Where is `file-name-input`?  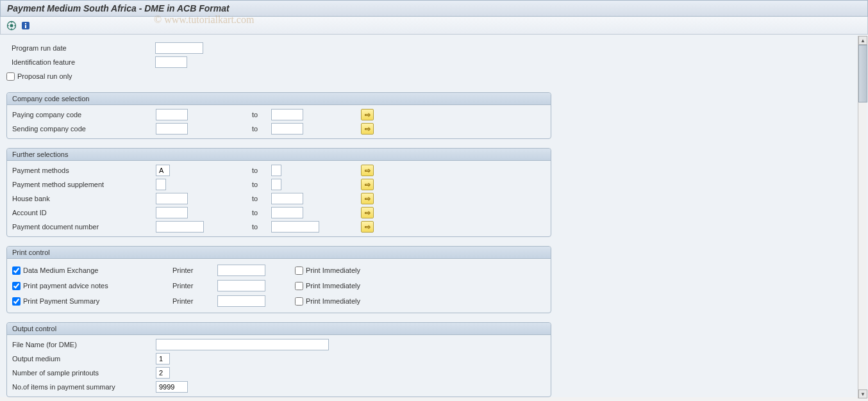 file-name-input is located at coordinates (242, 345).